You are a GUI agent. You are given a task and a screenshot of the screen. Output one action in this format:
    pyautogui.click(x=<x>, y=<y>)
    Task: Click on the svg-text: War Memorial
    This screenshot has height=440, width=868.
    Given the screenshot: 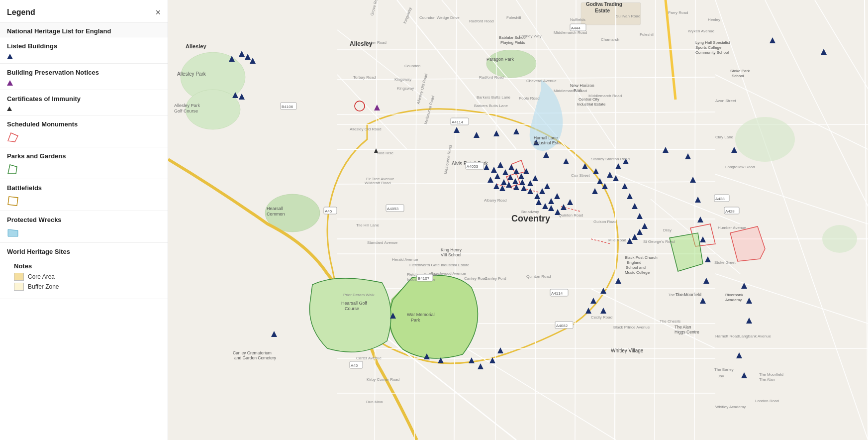 What is the action you would take?
    pyautogui.click(x=421, y=315)
    